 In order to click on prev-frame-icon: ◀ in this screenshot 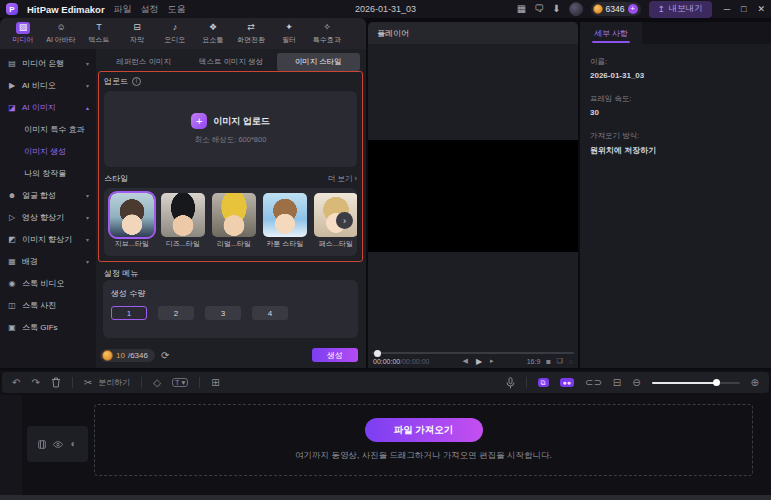, I will do `click(466, 362)`.